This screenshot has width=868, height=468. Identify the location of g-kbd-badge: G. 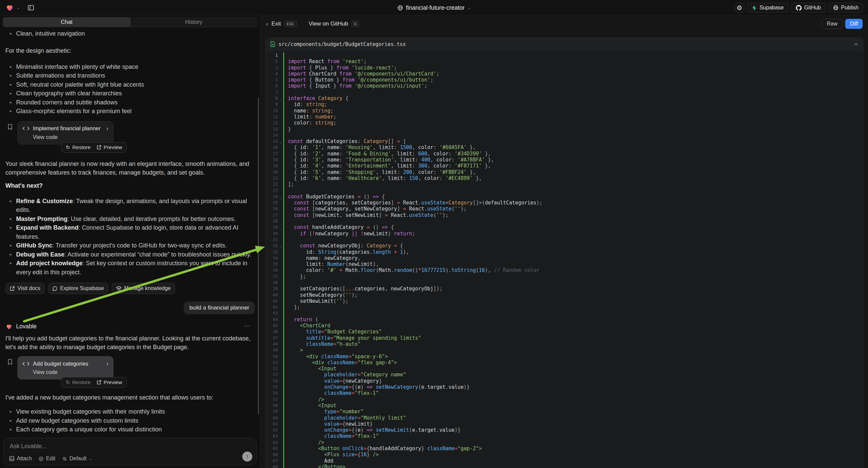
(355, 24).